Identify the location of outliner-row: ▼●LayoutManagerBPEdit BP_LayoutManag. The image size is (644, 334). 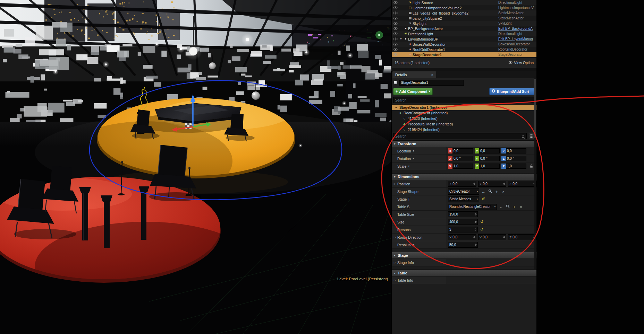
(464, 39).